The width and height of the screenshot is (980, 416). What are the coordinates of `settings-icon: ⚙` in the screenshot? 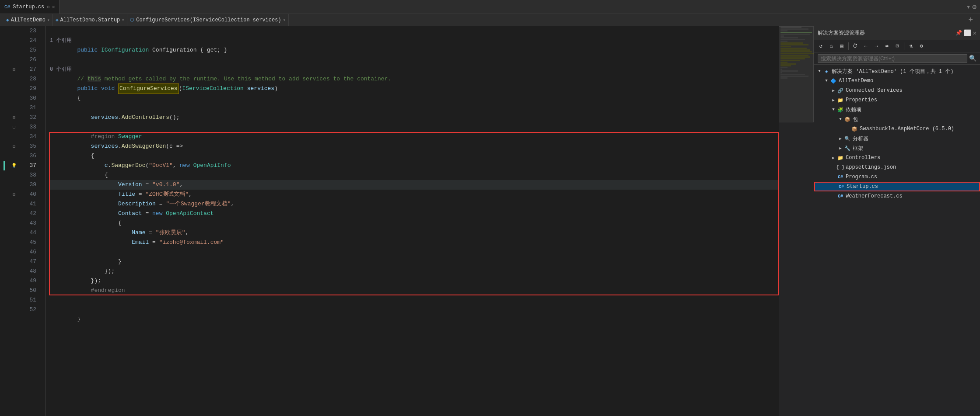 It's located at (974, 7).